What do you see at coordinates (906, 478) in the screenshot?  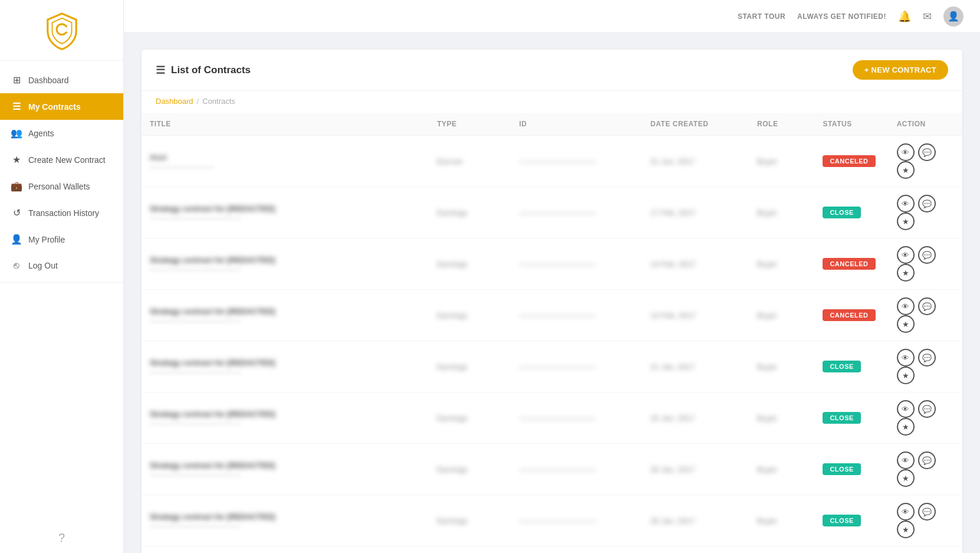 I see `star-button-6: ★` at bounding box center [906, 478].